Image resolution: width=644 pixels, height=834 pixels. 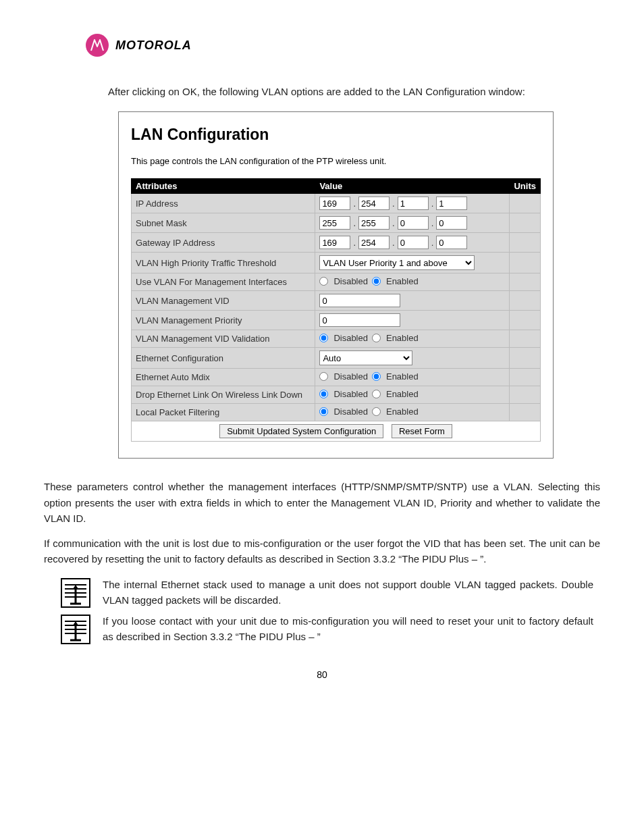 I want to click on drop-link-disabled-radio, so click(x=324, y=394).